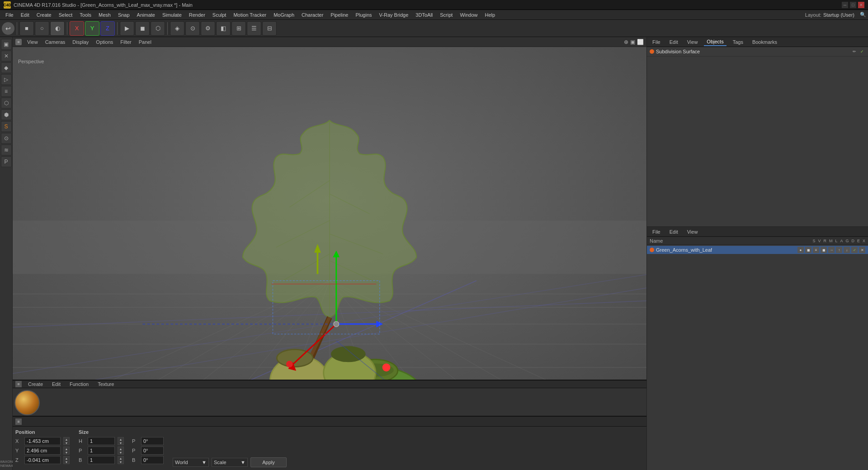  I want to click on menu-mograph: MoGraph, so click(284, 14).